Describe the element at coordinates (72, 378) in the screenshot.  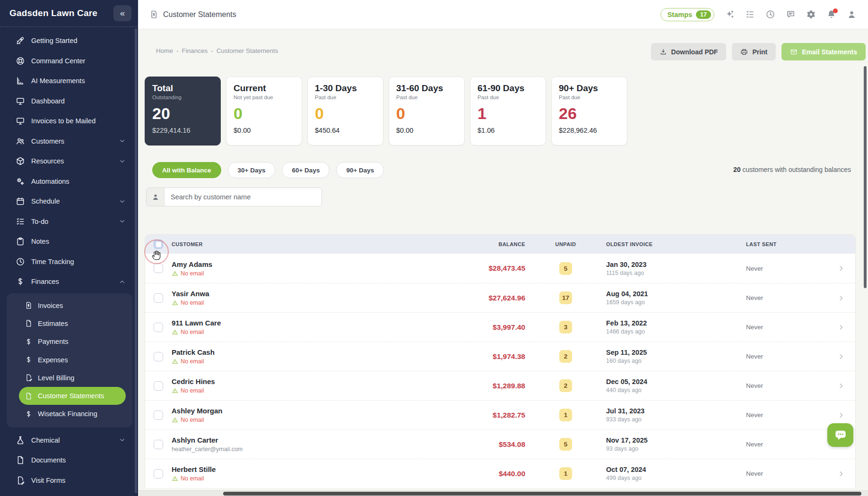
I see `sidebar-item-level-billing: Level Billing` at that location.